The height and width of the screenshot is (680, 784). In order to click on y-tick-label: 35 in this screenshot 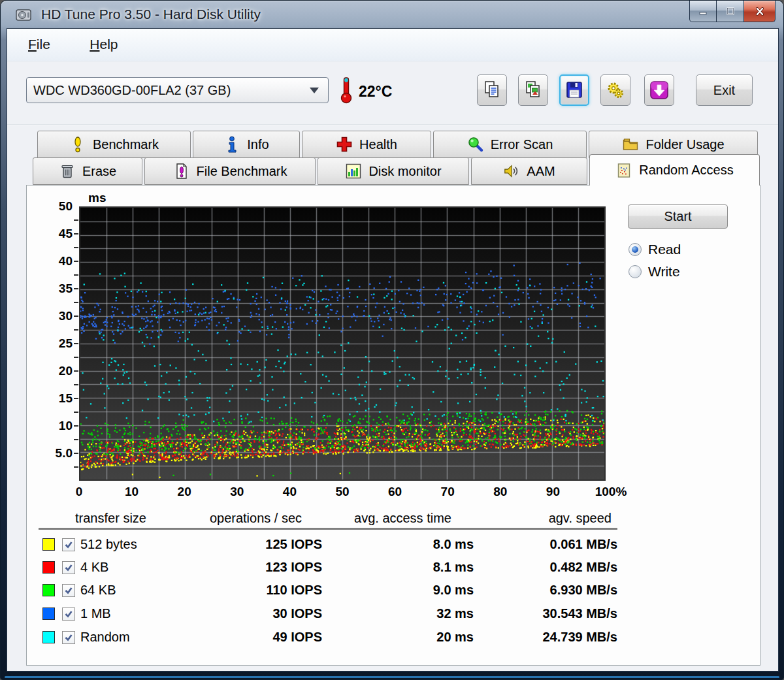, I will do `click(52, 289)`.